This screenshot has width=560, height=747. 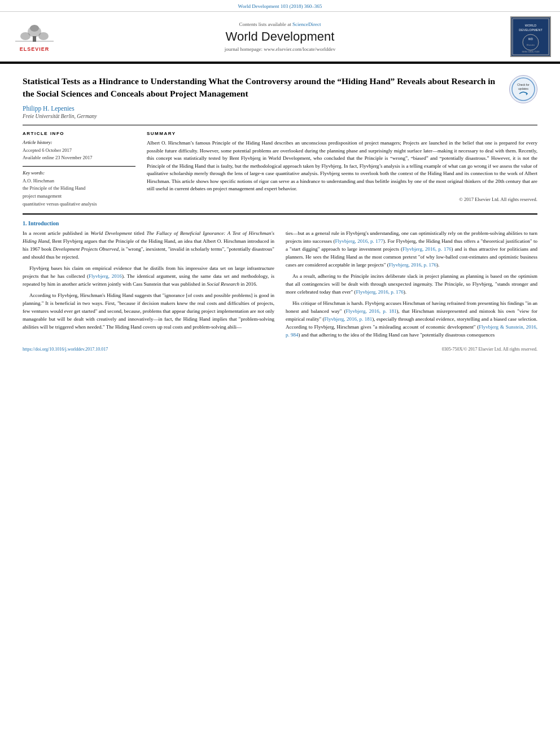 What do you see at coordinates (531, 52) in the screenshot?
I see `svg-text: ISSN: 0305-750X` at bounding box center [531, 52].